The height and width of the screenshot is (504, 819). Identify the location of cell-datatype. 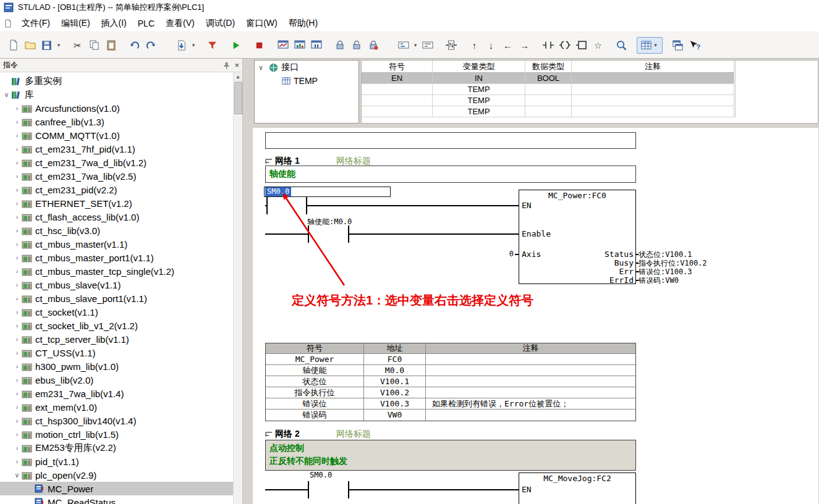
(549, 101).